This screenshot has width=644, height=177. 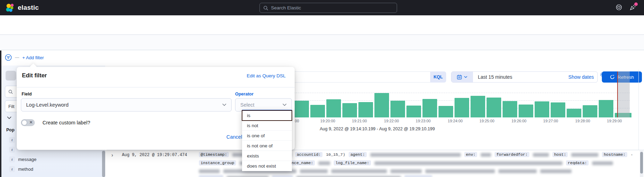 What do you see at coordinates (211, 176) in the screenshot?
I see `redacted-field` at bounding box center [211, 176].